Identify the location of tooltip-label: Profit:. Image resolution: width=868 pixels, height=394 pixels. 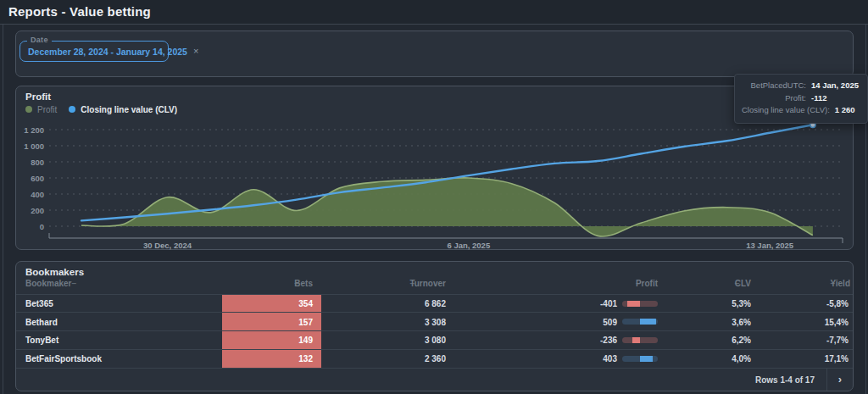
(774, 98).